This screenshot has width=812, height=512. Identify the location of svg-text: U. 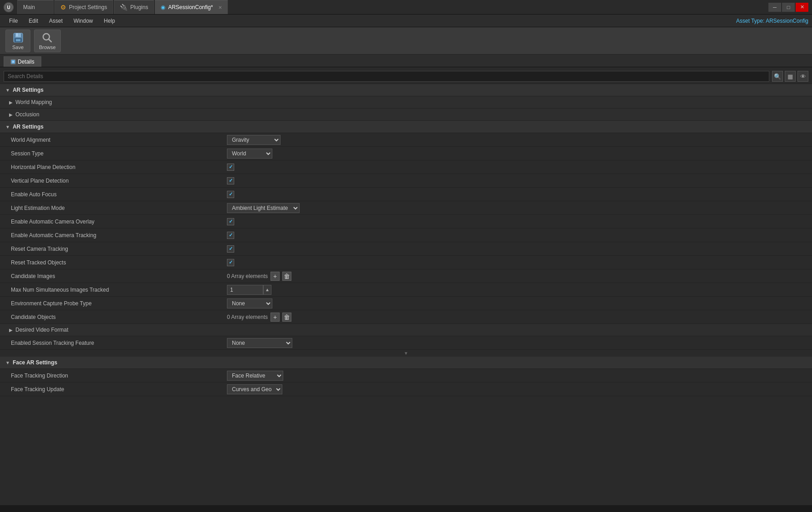
(8, 7).